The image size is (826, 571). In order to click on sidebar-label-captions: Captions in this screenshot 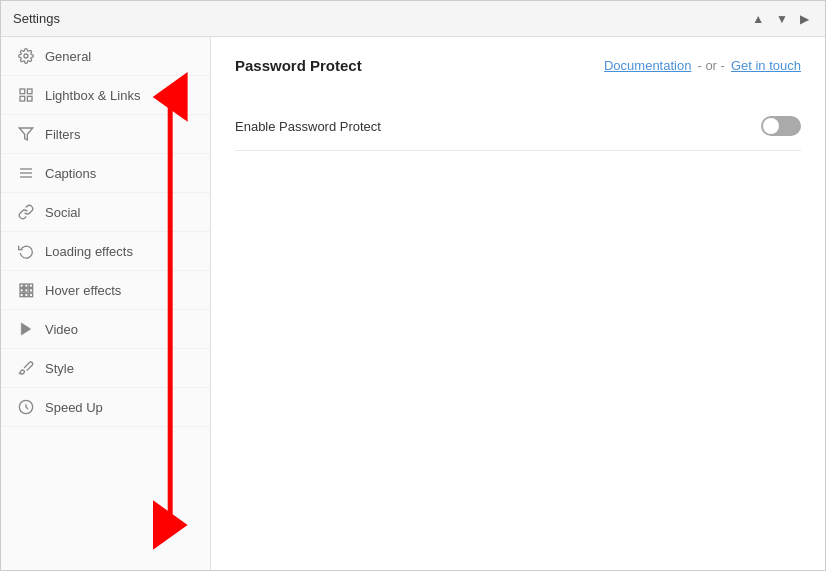, I will do `click(70, 174)`.